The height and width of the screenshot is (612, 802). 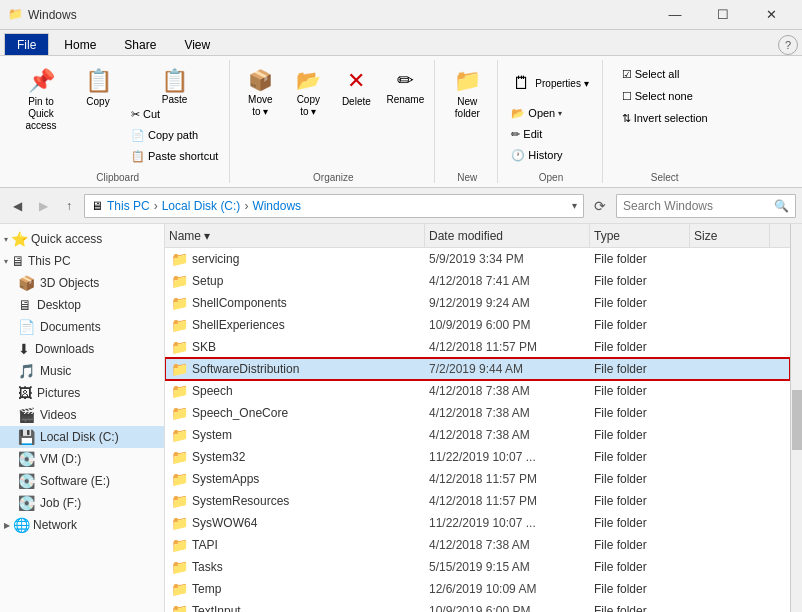 What do you see at coordinates (82, 525) in the screenshot?
I see `sidebar-network-header: ▶ 🌐 Network` at bounding box center [82, 525].